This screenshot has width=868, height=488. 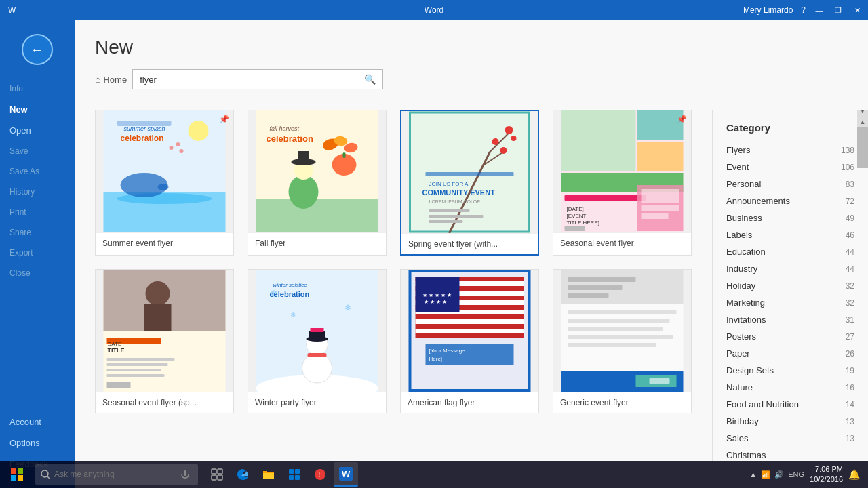 What do you see at coordinates (469, 183) in the screenshot?
I see `template-spring: JOIN US FOR A COMMUNITY EVENT LOREM IPSU…` at bounding box center [469, 183].